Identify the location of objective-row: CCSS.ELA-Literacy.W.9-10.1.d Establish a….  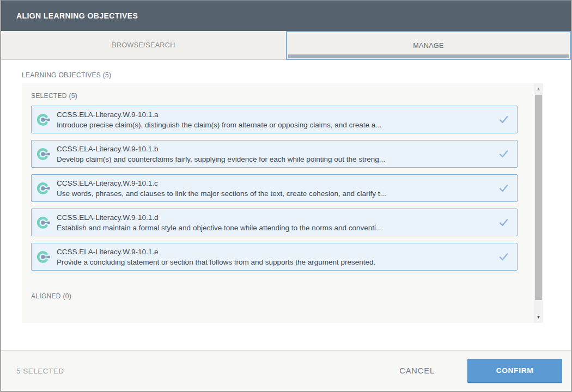
(275, 222).